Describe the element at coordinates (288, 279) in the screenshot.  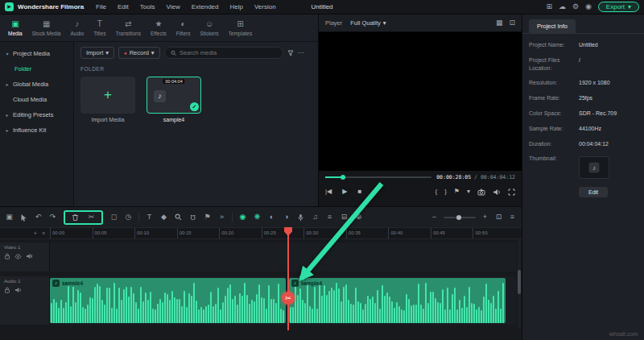
I see `playhead-line` at that location.